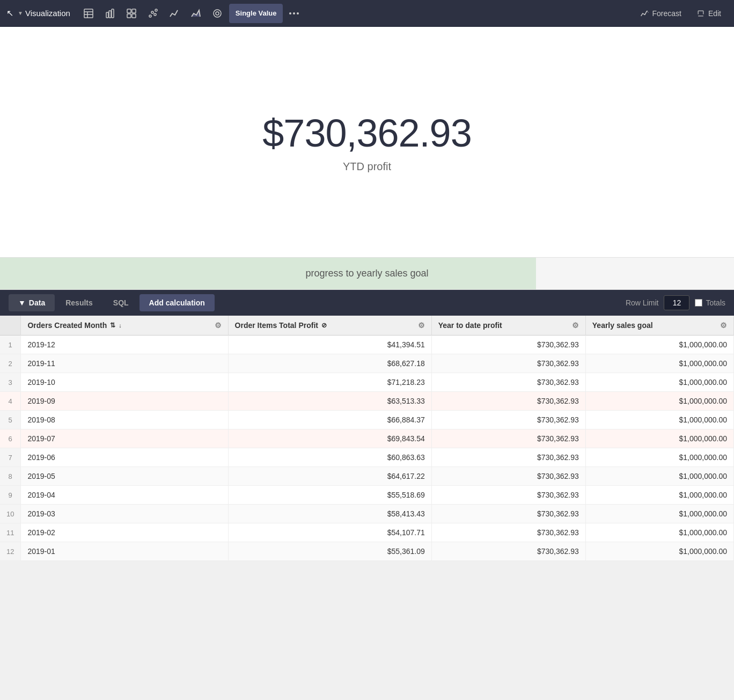 This screenshot has height=700, width=734. What do you see at coordinates (367, 133) in the screenshot?
I see `single-value-amount: $730,362.93` at bounding box center [367, 133].